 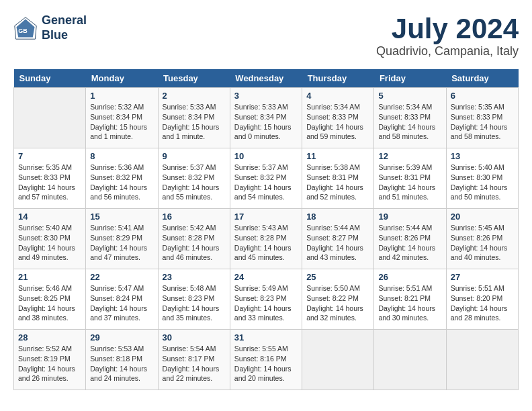 What do you see at coordinates (482, 79) in the screenshot?
I see `header-day-saturday: Saturday` at bounding box center [482, 79].